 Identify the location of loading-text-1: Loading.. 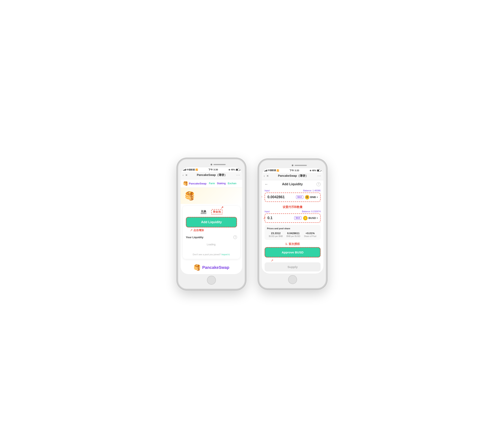
(212, 245).